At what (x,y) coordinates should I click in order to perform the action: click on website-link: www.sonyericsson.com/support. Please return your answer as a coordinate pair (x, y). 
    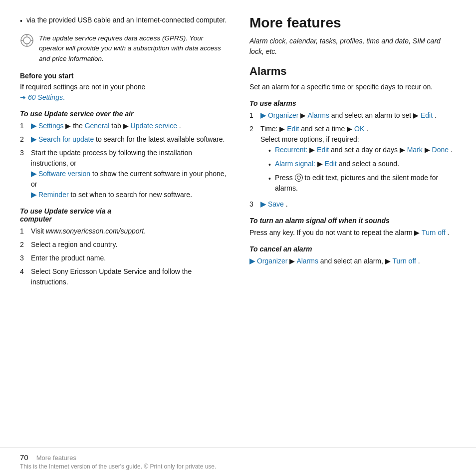
    Looking at the image, I should click on (95, 231).